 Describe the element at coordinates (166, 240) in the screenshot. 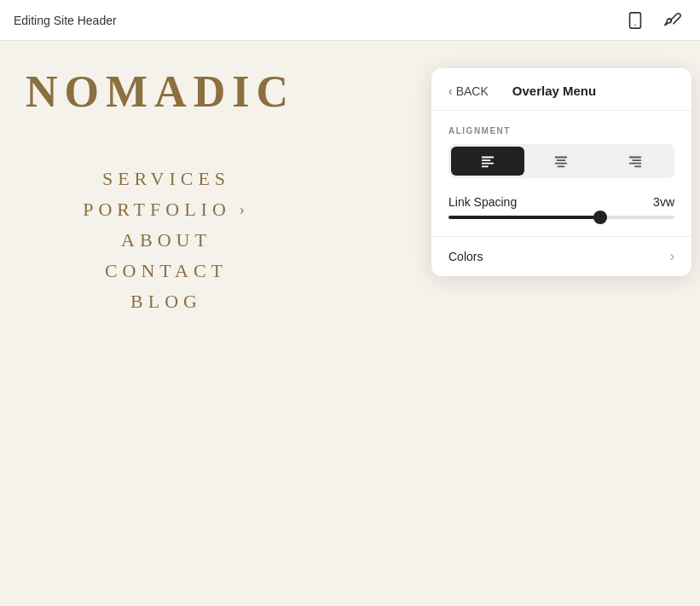

I see `nav-item-about: ABOUT` at that location.